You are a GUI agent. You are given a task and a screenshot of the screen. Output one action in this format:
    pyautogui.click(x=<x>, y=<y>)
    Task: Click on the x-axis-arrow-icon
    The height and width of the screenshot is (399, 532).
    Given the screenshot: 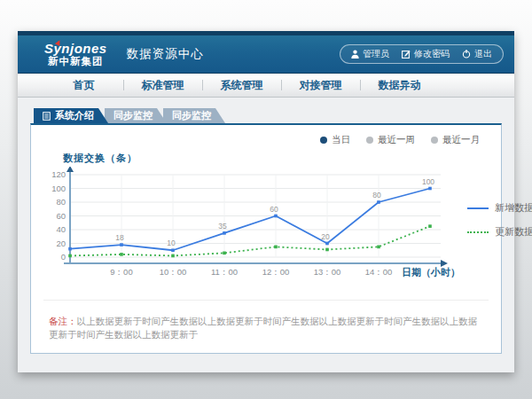 What is the action you would take?
    pyautogui.click(x=444, y=263)
    